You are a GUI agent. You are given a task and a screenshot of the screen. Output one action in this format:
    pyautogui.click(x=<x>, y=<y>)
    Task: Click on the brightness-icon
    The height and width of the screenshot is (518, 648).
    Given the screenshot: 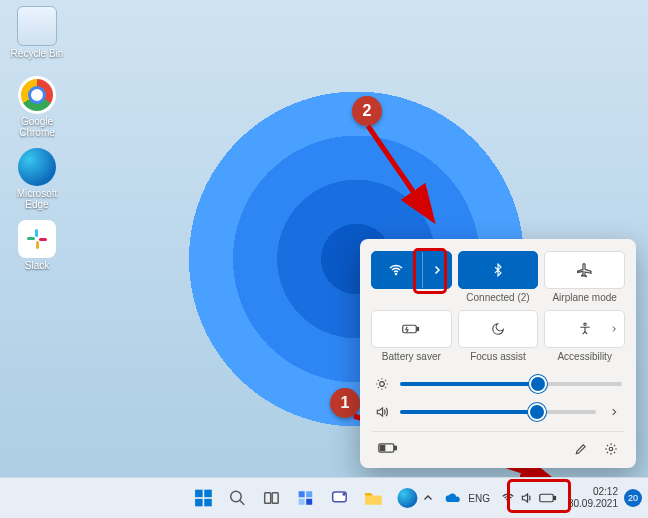 What is the action you would take?
    pyautogui.click(x=382, y=384)
    